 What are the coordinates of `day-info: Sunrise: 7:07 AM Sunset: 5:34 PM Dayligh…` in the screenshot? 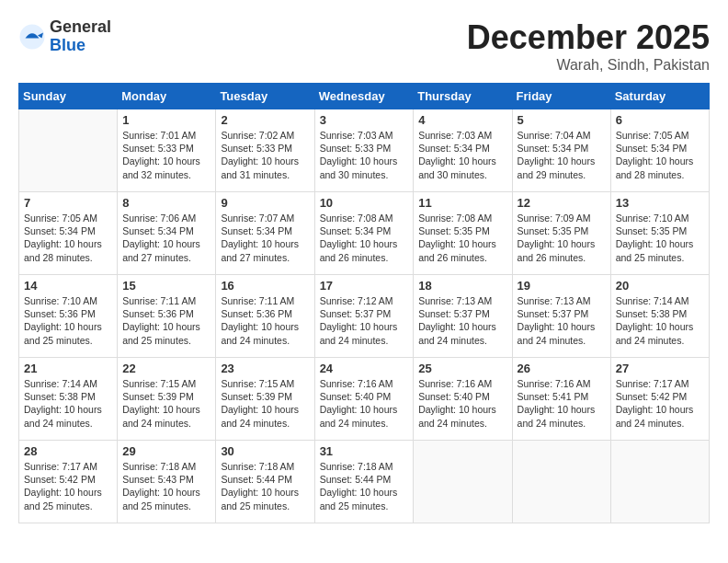 It's located at (265, 237).